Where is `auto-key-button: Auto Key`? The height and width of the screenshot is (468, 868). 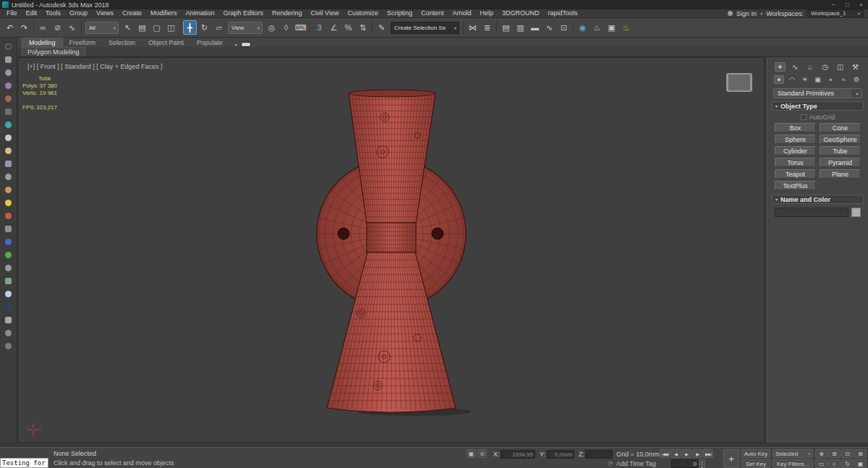 auto-key-button: Auto Key is located at coordinates (756, 454).